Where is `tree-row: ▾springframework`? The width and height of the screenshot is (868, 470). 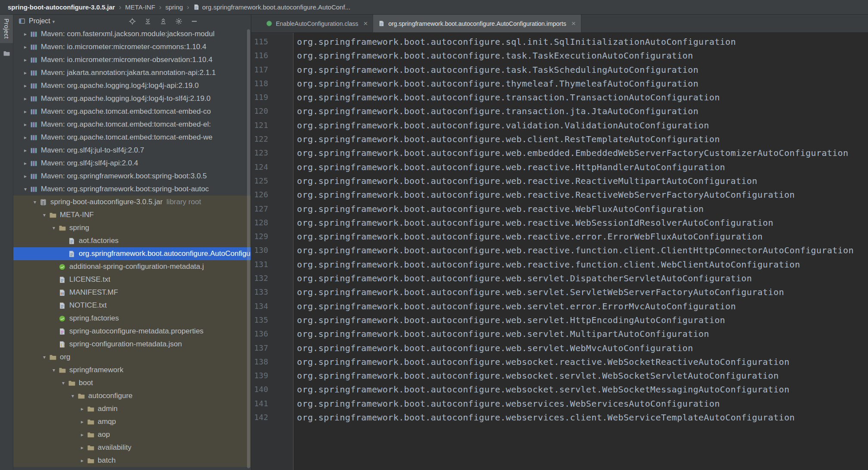 tree-row: ▾springframework is located at coordinates (132, 370).